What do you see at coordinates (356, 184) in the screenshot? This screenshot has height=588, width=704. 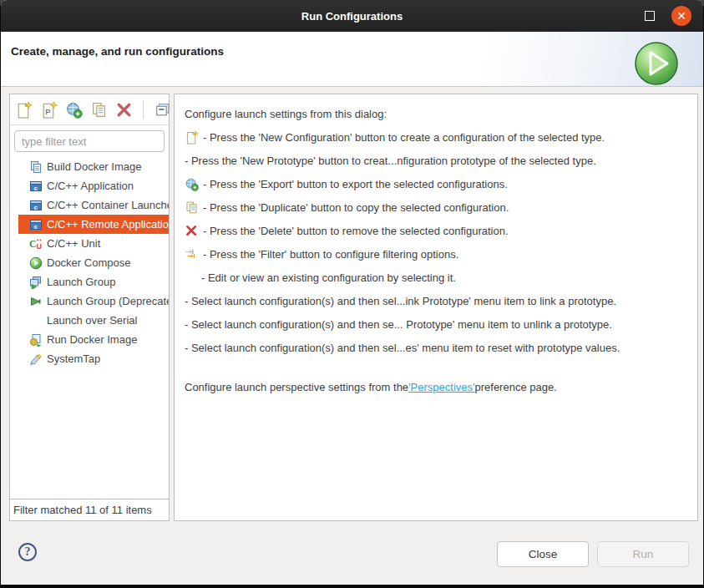 I see `instruction-text: - Press the 'Export' button to export th…` at bounding box center [356, 184].